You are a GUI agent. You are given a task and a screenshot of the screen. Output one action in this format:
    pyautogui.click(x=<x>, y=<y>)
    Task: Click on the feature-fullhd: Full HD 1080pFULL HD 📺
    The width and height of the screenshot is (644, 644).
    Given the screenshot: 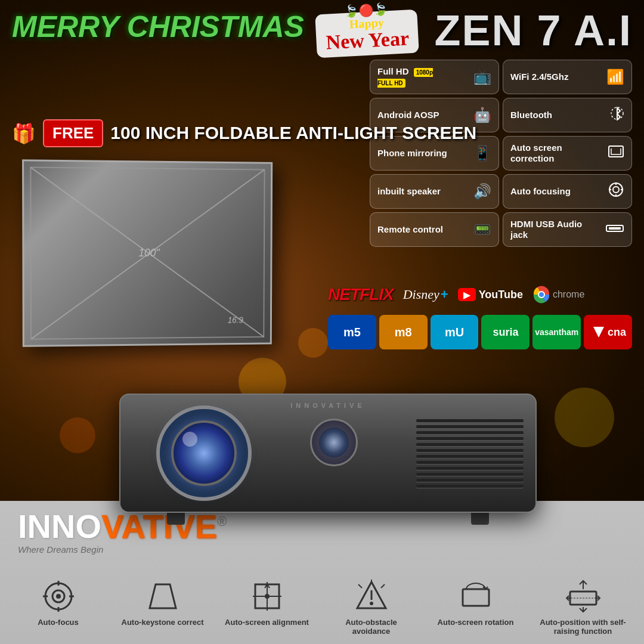 What is the action you would take?
    pyautogui.click(x=434, y=77)
    